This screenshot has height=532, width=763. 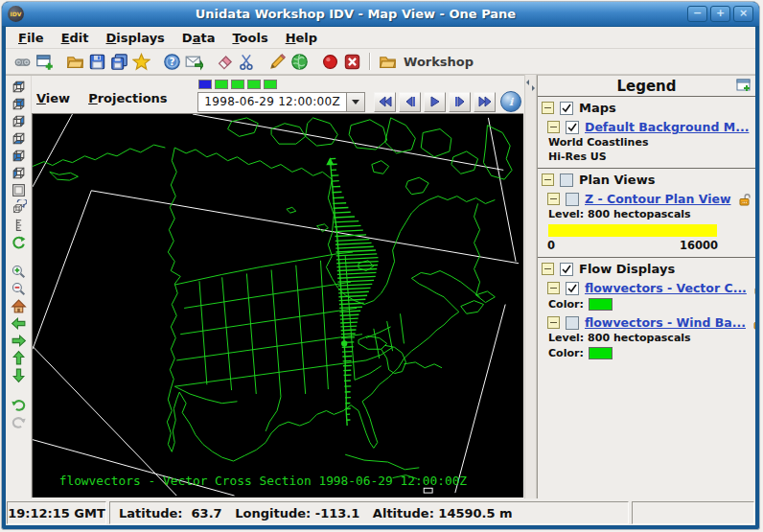 I want to click on divider-collapse-arrows, so click(x=531, y=85).